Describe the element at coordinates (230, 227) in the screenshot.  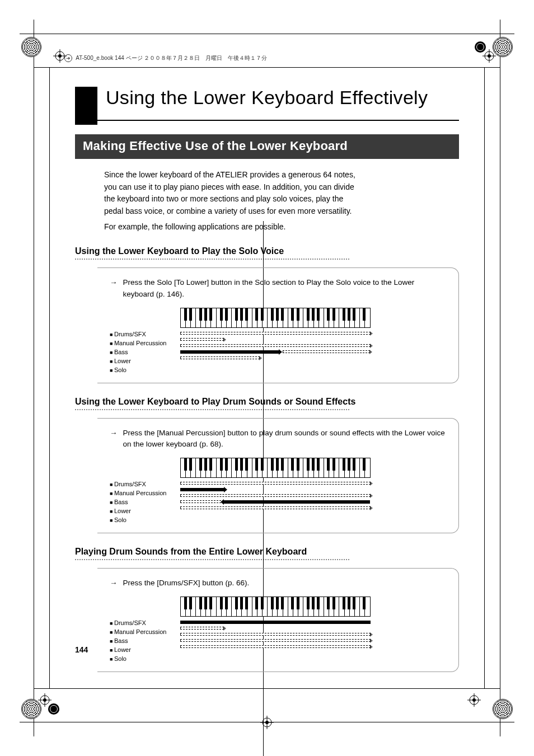
I see `intro-paragraph: For example, the following applications …` at that location.